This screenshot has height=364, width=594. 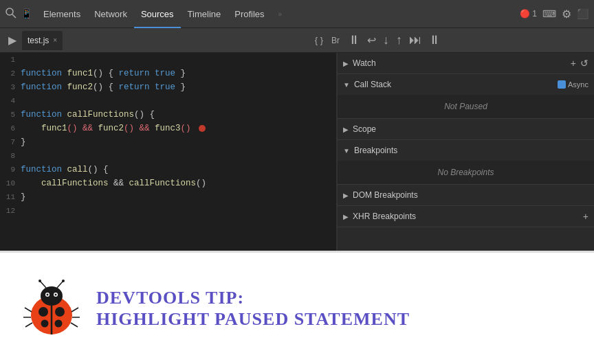 I want to click on console-button: ⌨, so click(x=549, y=14).